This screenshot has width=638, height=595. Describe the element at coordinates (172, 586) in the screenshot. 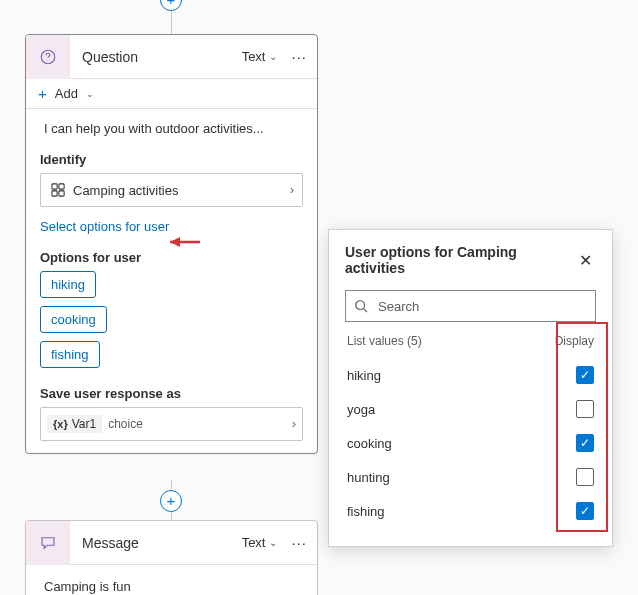

I see `message-text: Camping is fun` at that location.